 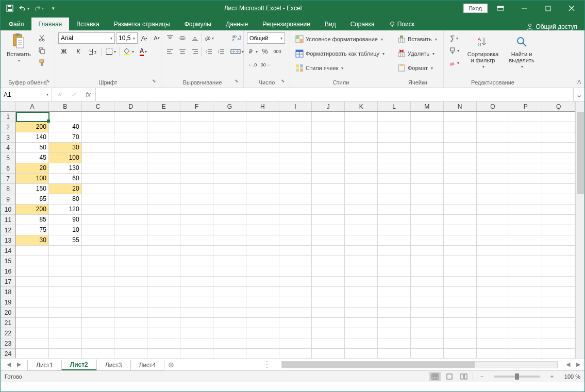 I want to click on page-layout-view-icon, so click(x=449, y=377).